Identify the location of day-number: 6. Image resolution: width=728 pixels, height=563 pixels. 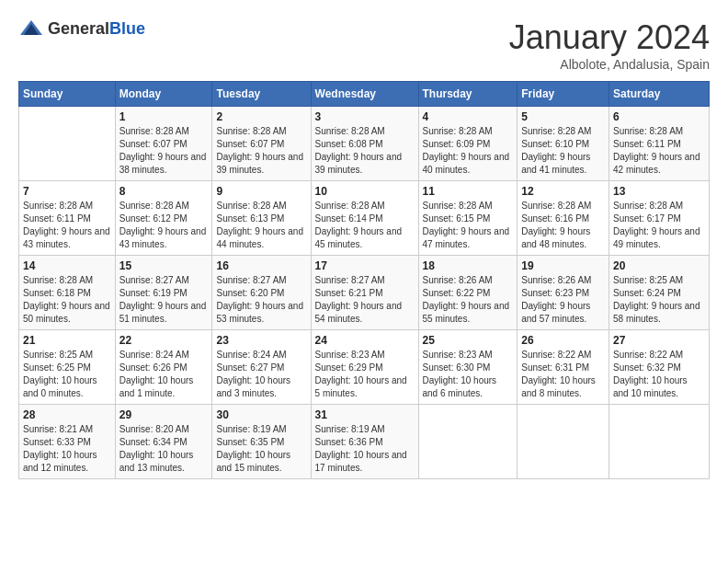
(659, 117).